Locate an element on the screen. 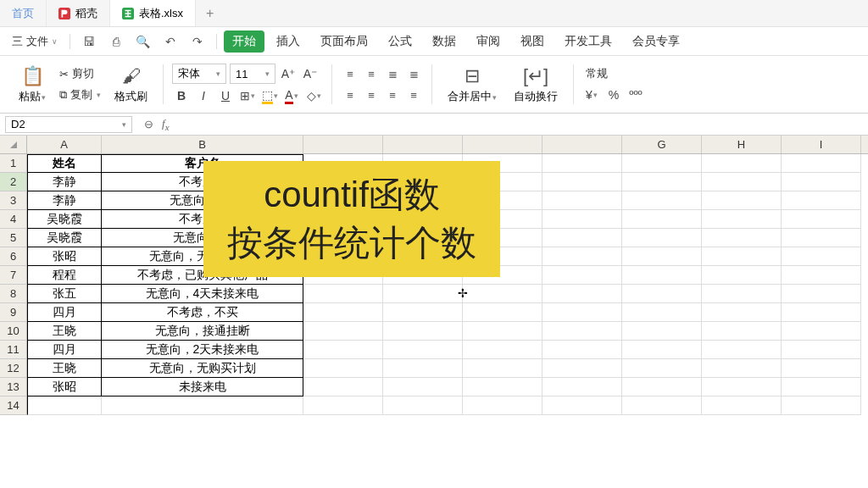  tab-home: 首页 is located at coordinates (24, 14).